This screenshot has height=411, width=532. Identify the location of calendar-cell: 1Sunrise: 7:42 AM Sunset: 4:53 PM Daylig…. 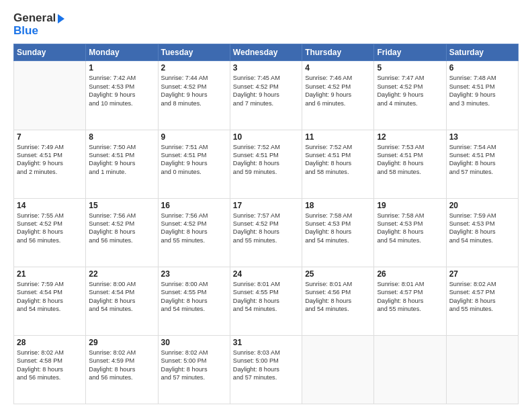
(122, 95).